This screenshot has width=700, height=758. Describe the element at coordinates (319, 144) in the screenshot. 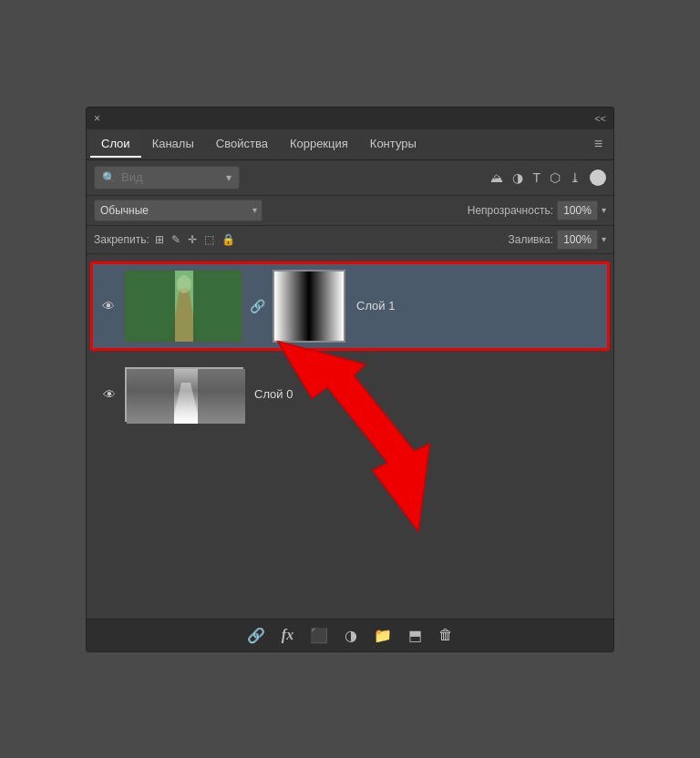

I see `tab-correction: Коррекция` at that location.